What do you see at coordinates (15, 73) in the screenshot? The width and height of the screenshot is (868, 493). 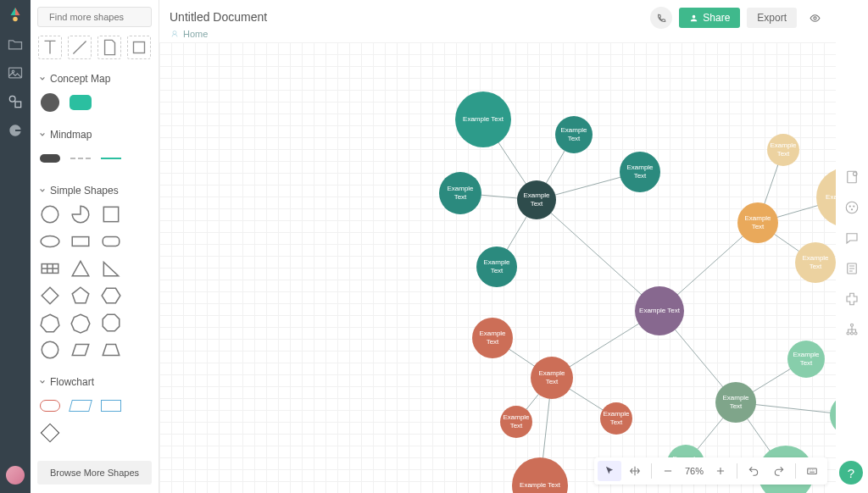 I see `image-icon` at bounding box center [15, 73].